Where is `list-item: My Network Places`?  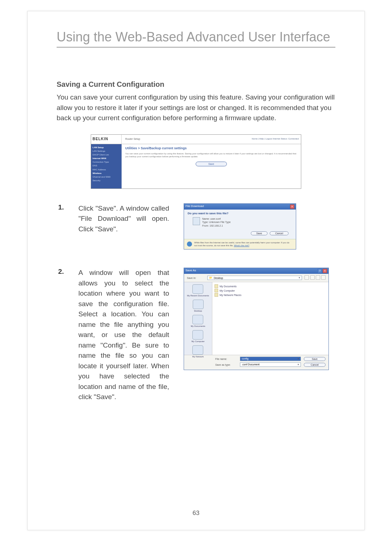
list-item: My Network Places is located at coordinates (270, 295).